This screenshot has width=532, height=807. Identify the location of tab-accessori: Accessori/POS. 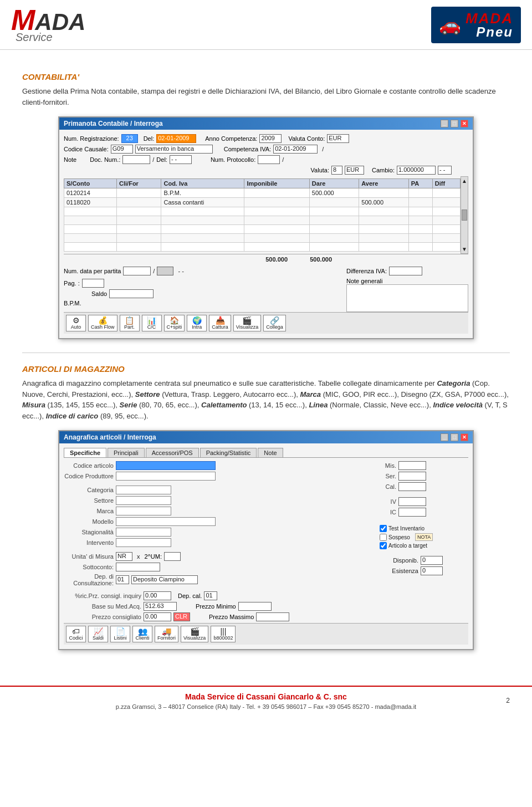
(172, 452).